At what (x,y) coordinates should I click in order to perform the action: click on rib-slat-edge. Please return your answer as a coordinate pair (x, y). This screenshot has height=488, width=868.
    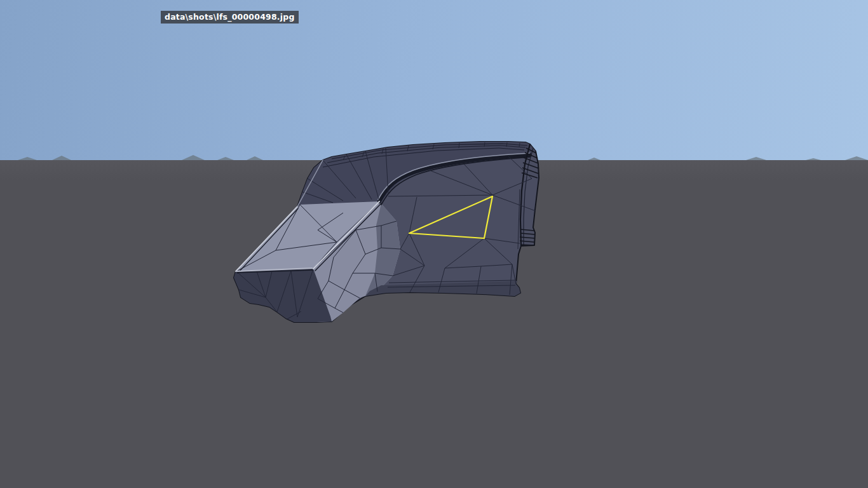
    Looking at the image, I should click on (527, 245).